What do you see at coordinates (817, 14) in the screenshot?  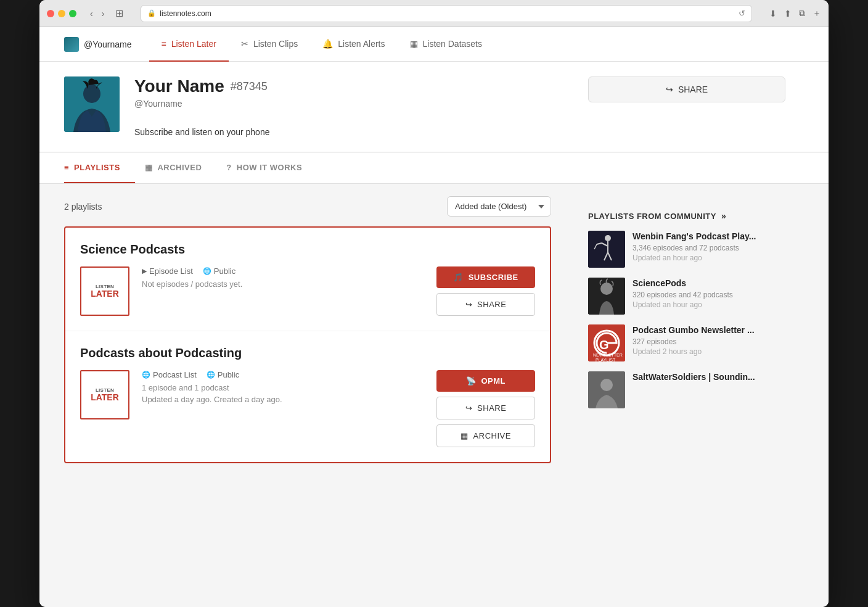 I see `new-tab-icon: ＋` at bounding box center [817, 14].